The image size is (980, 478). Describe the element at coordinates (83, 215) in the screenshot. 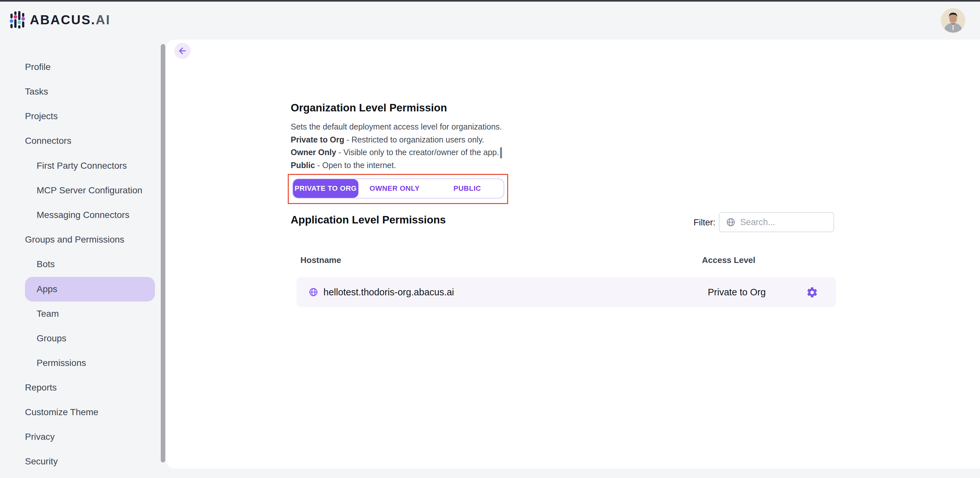

I see `sidebar-item-messaging-connectors: Messaging Connectors` at that location.